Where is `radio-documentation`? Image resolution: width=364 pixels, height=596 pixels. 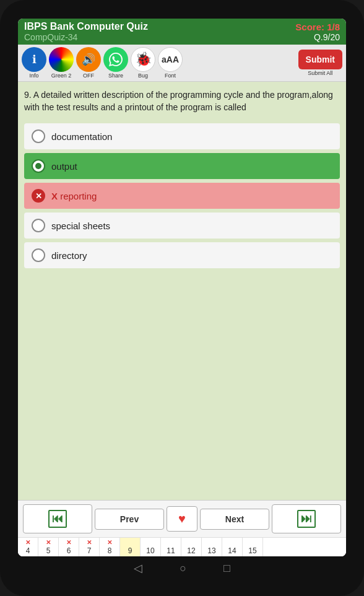
radio-documentation is located at coordinates (38, 136).